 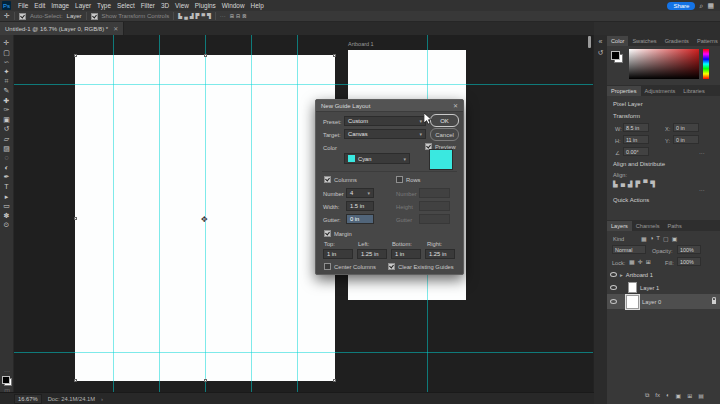 What do you see at coordinates (238, 16) in the screenshot?
I see `mode-icon: ⊟` at bounding box center [238, 16].